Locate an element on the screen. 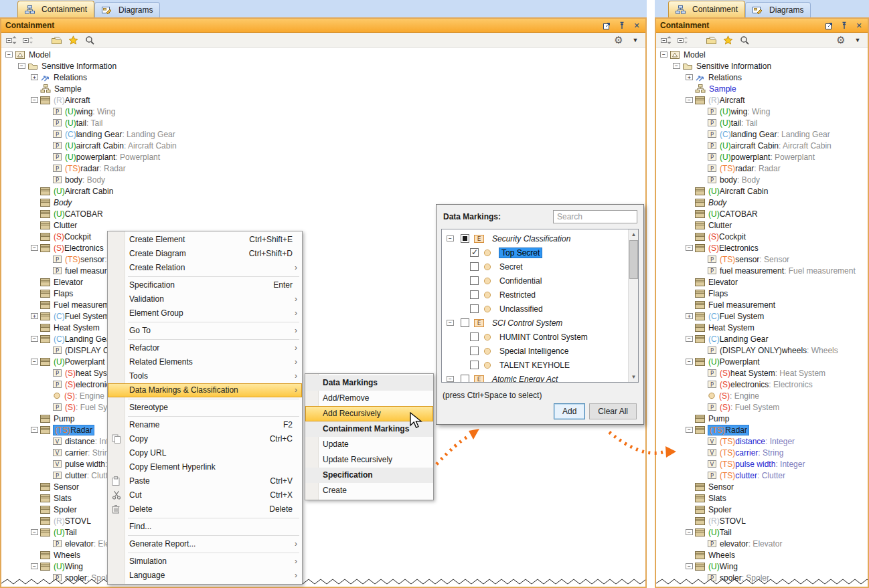  menu-item-language: Language› is located at coordinates (205, 575).